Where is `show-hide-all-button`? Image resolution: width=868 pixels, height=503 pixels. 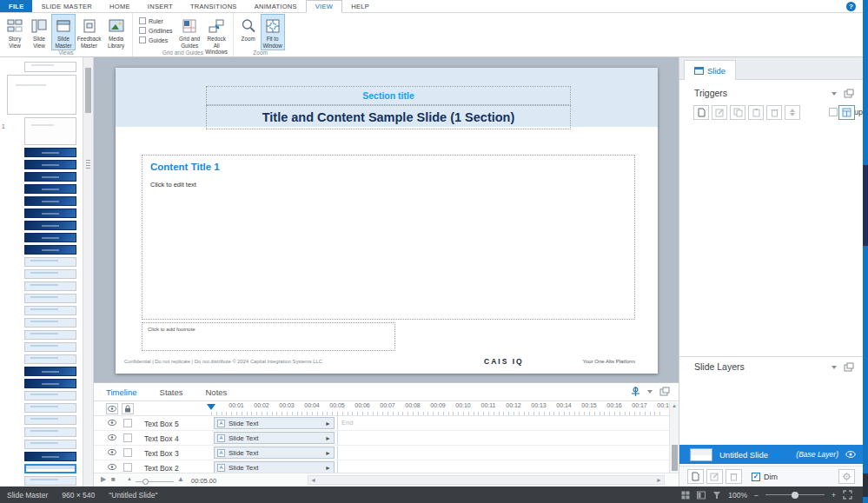
show-hide-all-button is located at coordinates (112, 408).